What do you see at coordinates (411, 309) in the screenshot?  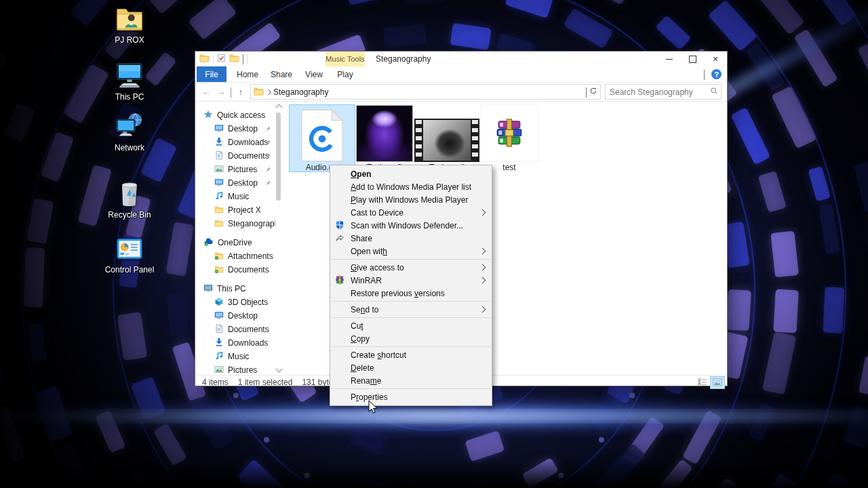 I see `menu-item-send-to: Send to` at bounding box center [411, 309].